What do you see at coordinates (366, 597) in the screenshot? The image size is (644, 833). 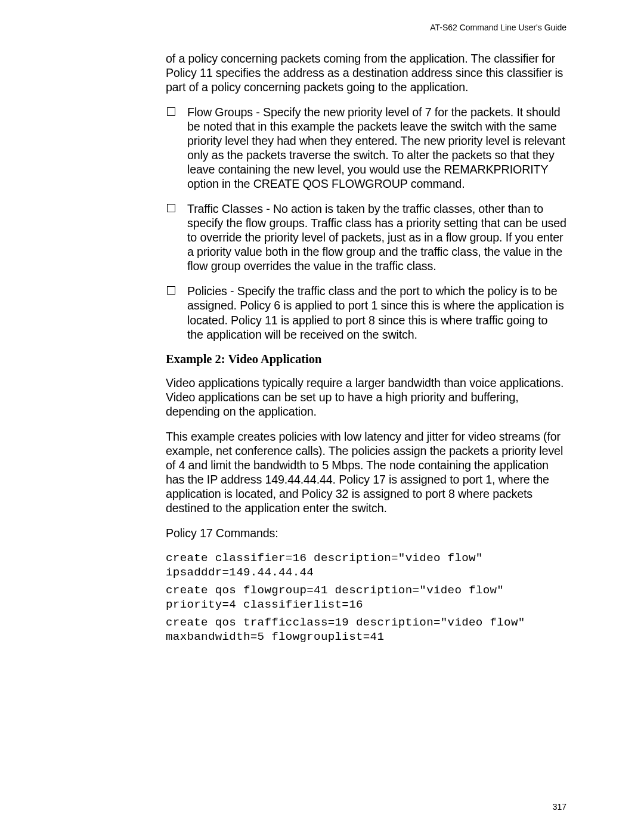 I see `code-line: create qos flowgroup=41 description="vid…` at bounding box center [366, 597].